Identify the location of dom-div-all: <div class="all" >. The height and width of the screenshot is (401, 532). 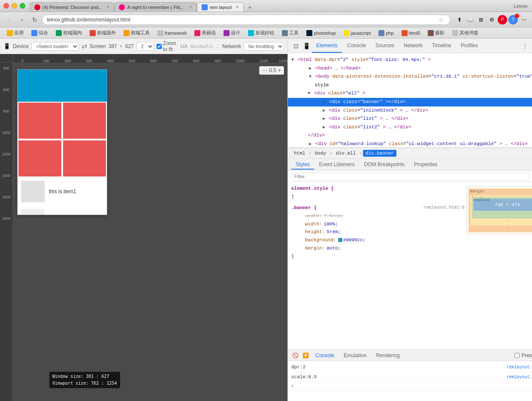
(410, 94).